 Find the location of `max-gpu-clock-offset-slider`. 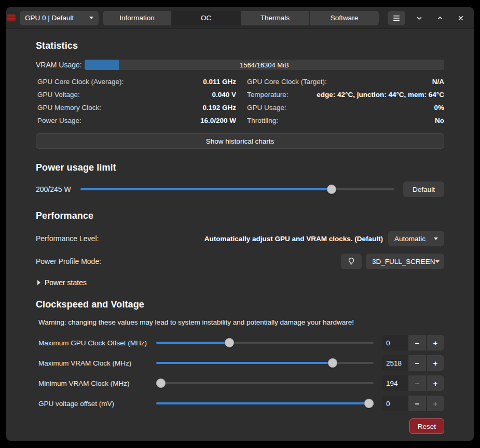

max-gpu-clock-offset-slider is located at coordinates (265, 343).